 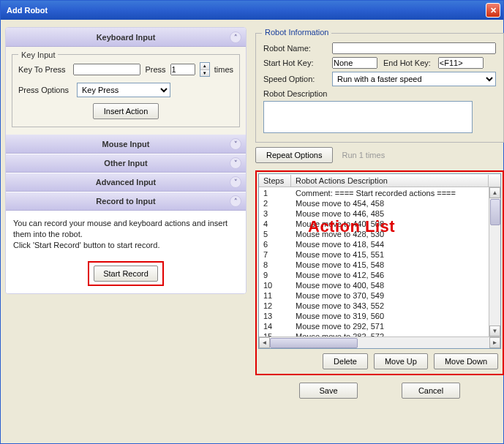 I want to click on desc-cell: Mouse move to 412, 546, so click(x=390, y=275).